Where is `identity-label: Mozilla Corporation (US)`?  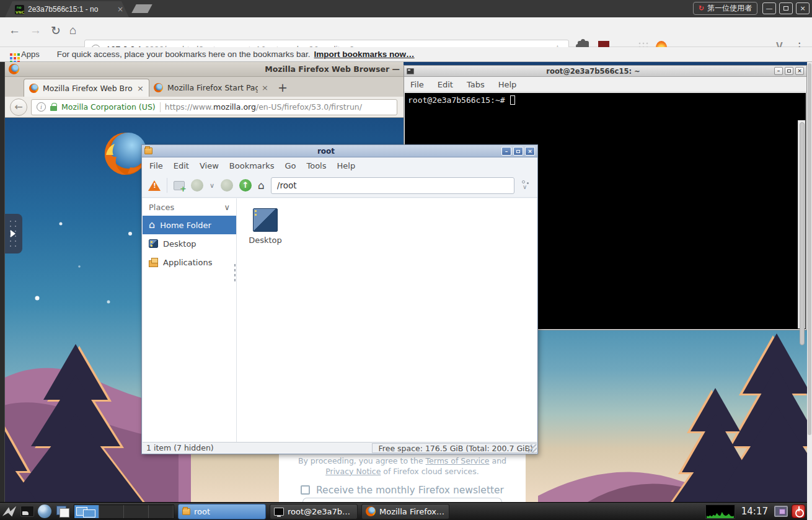
identity-label: Mozilla Corporation (US) is located at coordinates (108, 107).